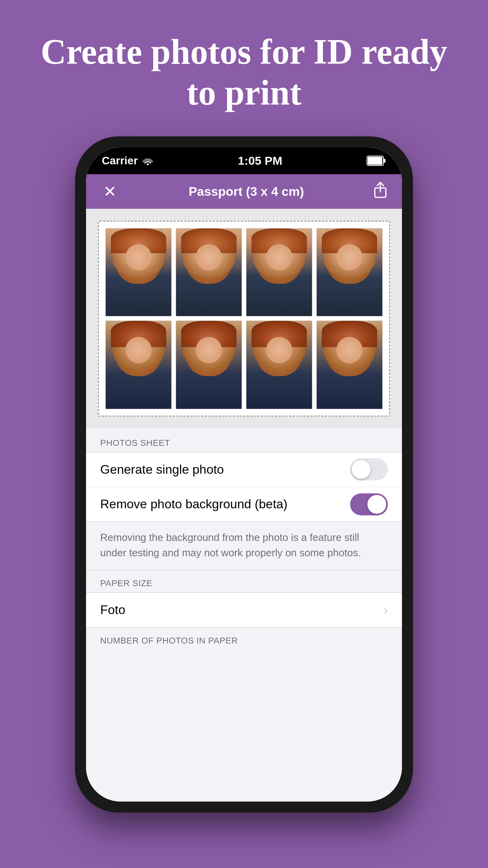 The width and height of the screenshot is (488, 868). What do you see at coordinates (244, 487) in the screenshot?
I see `settings-list-1: Generate single photo Remove photo backg…` at bounding box center [244, 487].